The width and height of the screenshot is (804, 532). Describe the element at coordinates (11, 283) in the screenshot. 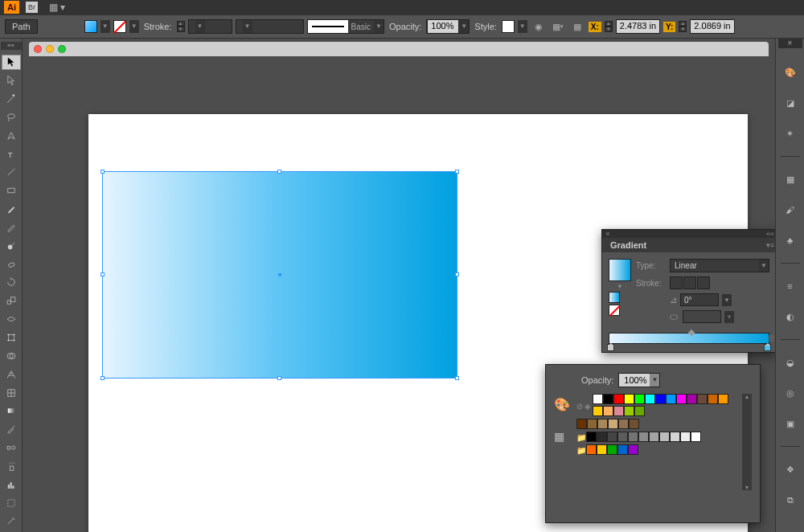

I see `rotate-tool` at that location.